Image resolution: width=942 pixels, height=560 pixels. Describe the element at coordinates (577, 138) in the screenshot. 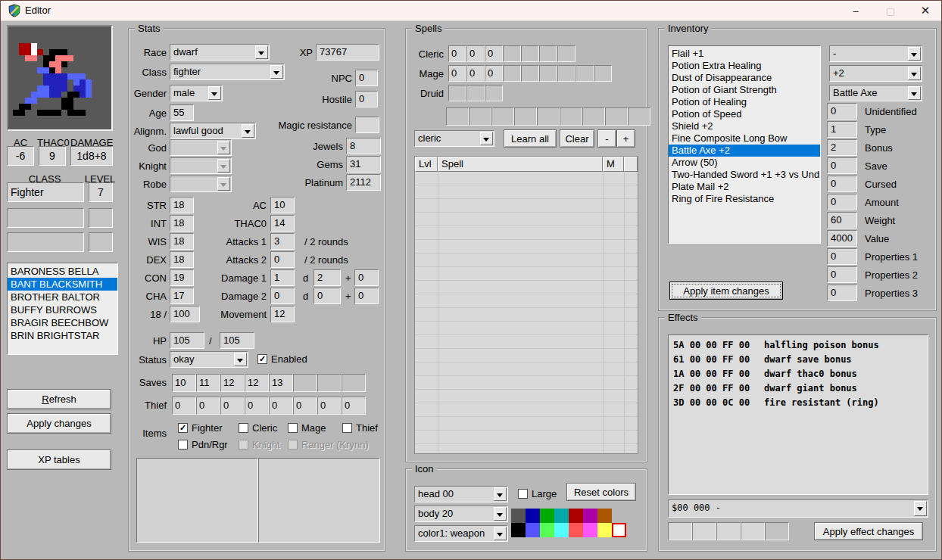

I see `clear-button: Clear` at that location.